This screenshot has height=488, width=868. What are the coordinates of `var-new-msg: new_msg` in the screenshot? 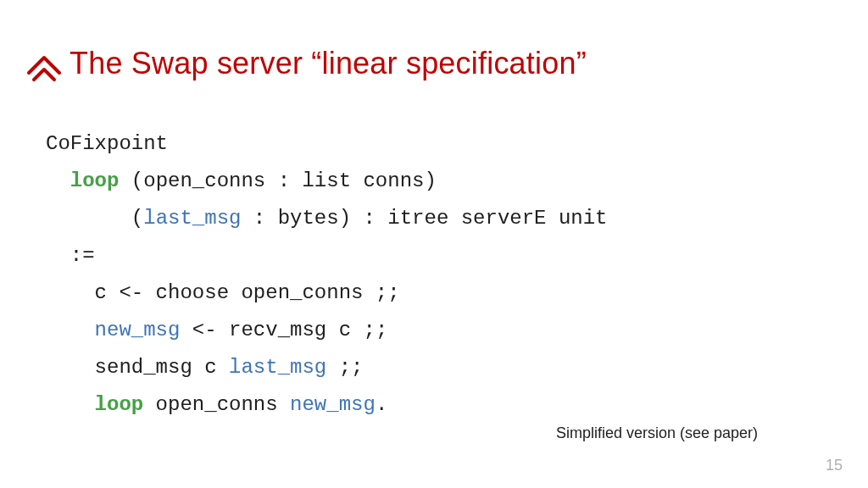 It's located at (137, 330).